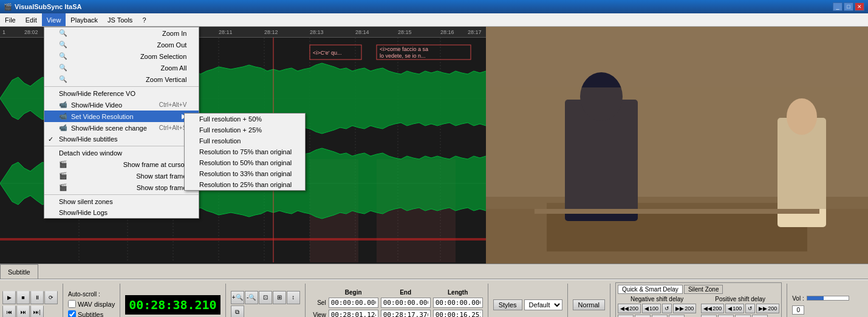  I want to click on menu-view: View, so click(54, 19).